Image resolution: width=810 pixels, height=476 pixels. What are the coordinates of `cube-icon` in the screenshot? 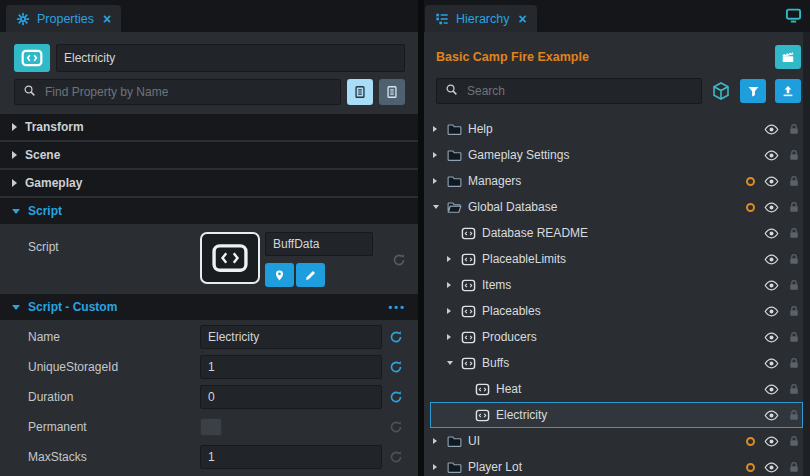 It's located at (721, 91).